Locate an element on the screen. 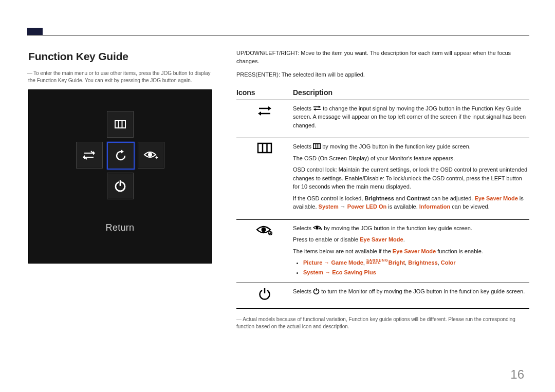  page-title: Function Key Guide is located at coordinates (121, 57).